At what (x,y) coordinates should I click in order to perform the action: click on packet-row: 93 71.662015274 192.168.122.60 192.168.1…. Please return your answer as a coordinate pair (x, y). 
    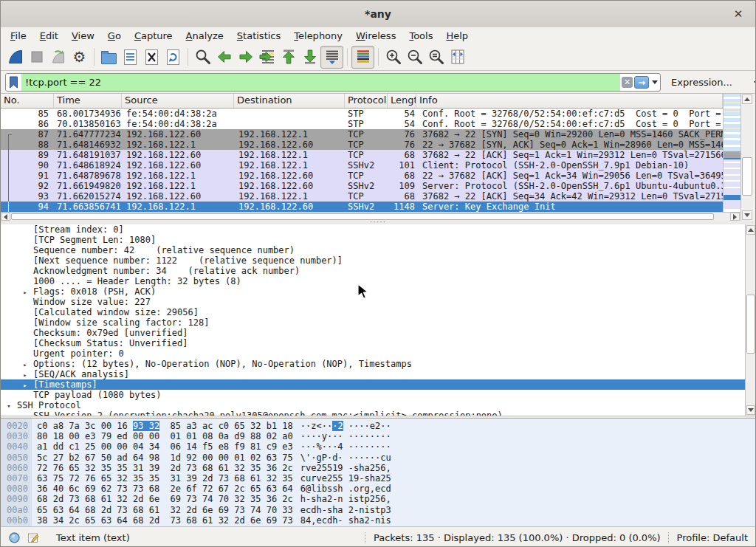
    Looking at the image, I should click on (362, 196).